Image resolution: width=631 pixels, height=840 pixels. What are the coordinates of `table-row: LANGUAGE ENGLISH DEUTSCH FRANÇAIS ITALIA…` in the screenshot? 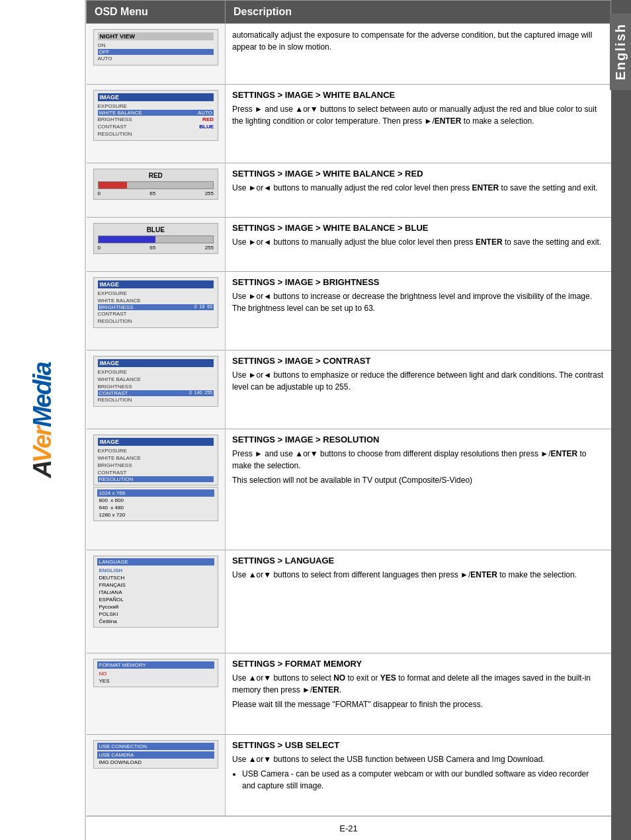 It's located at (349, 602).